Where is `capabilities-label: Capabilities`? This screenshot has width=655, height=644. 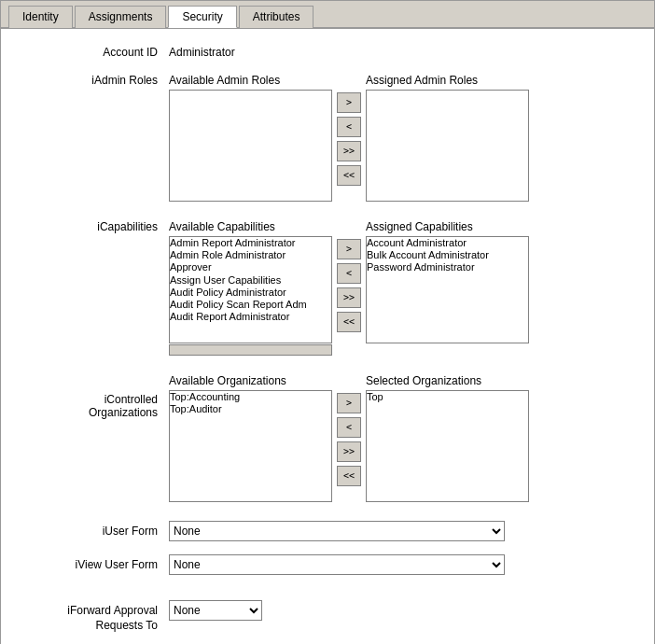
capabilities-label: Capabilities is located at coordinates (129, 227).